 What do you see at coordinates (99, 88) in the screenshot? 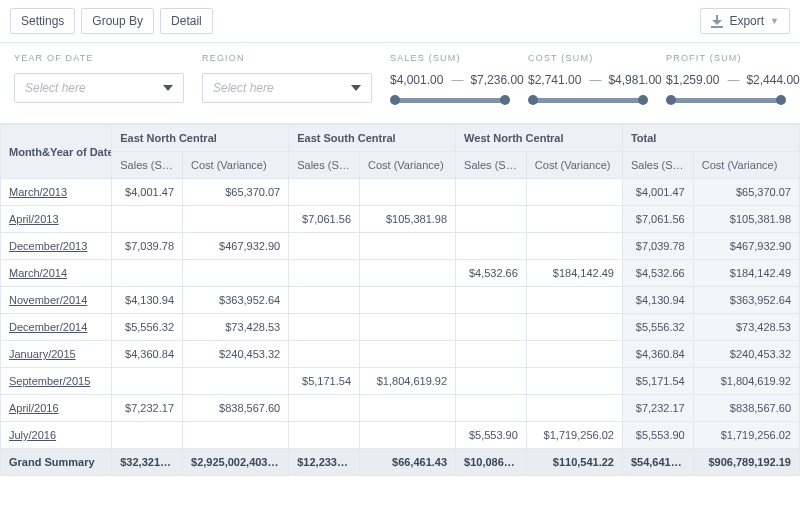
I see `year-of-date-select: Select here` at bounding box center [99, 88].